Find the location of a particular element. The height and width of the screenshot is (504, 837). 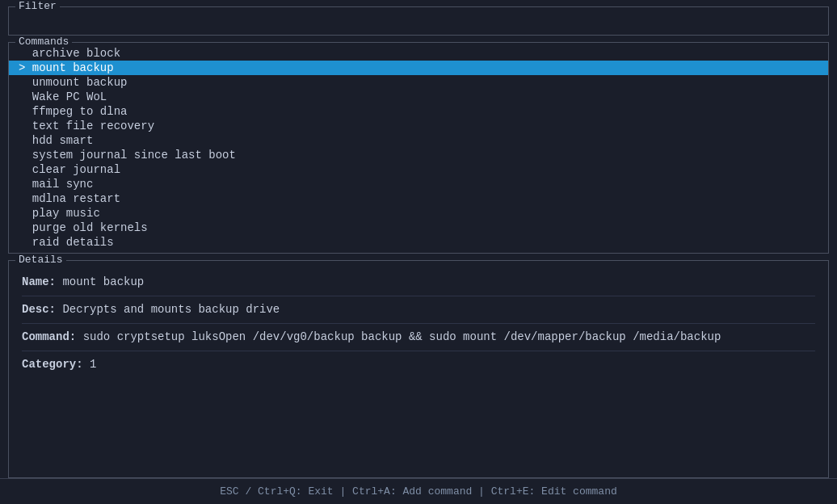

filter-section: Filter is located at coordinates (418, 21).